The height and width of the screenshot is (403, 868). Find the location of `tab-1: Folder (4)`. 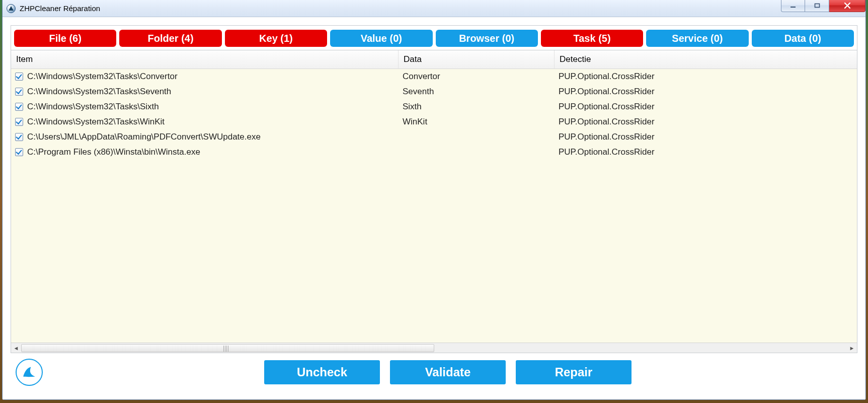

tab-1: Folder (4) is located at coordinates (170, 38).